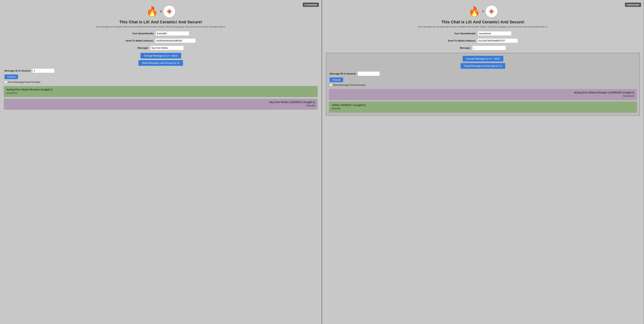 This screenshot has width=644, height=324. Describe the element at coordinates (161, 22) in the screenshot. I see `app-title-1: This Chat is Lit! And Ceramic! And Secur…` at that location.